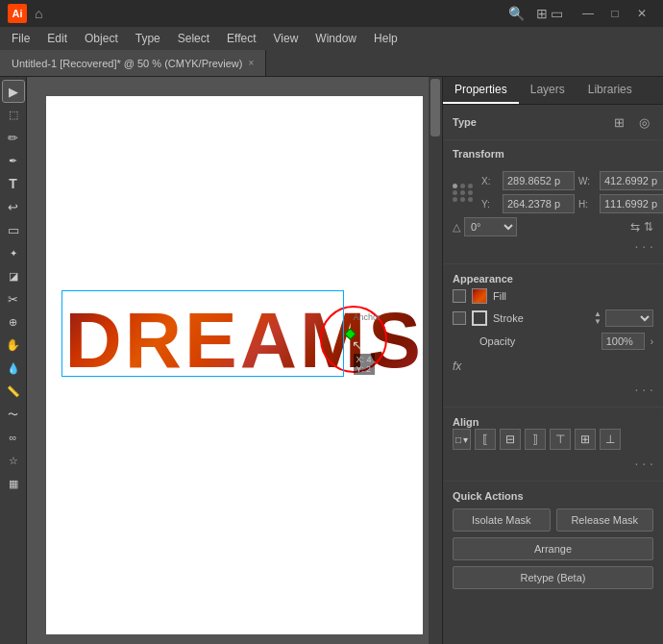  I want to click on opacity-label: Opacity, so click(538, 341).